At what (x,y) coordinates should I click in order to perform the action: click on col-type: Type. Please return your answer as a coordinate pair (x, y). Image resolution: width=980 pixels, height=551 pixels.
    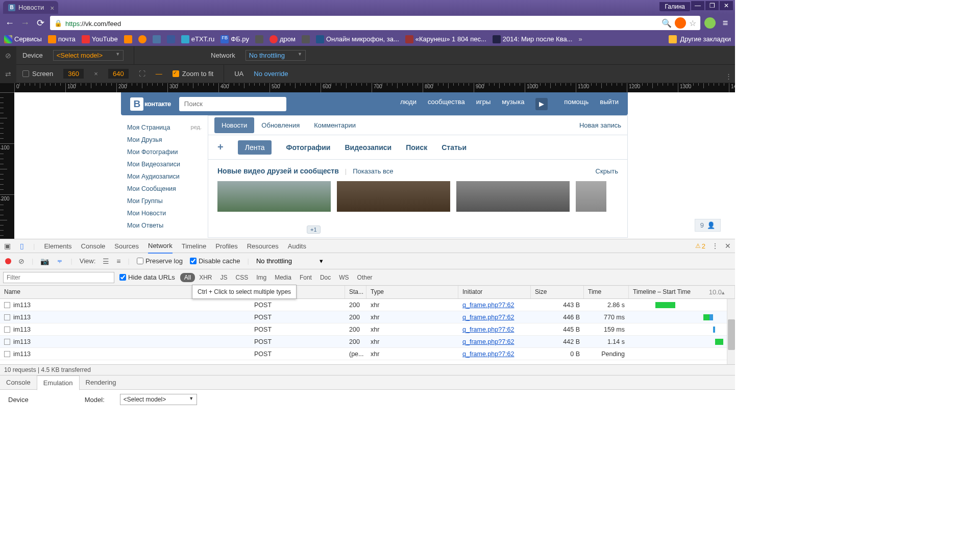
    Looking at the image, I should click on (412, 292).